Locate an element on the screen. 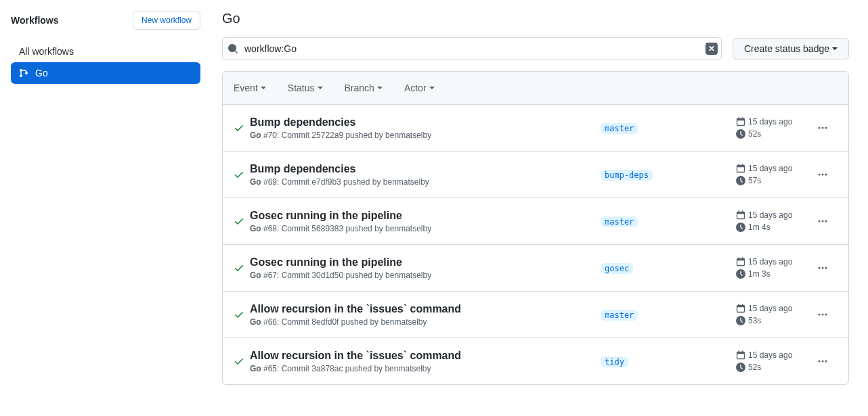 The height and width of the screenshot is (416, 868). new-workflow-button: New workflow is located at coordinates (167, 20).